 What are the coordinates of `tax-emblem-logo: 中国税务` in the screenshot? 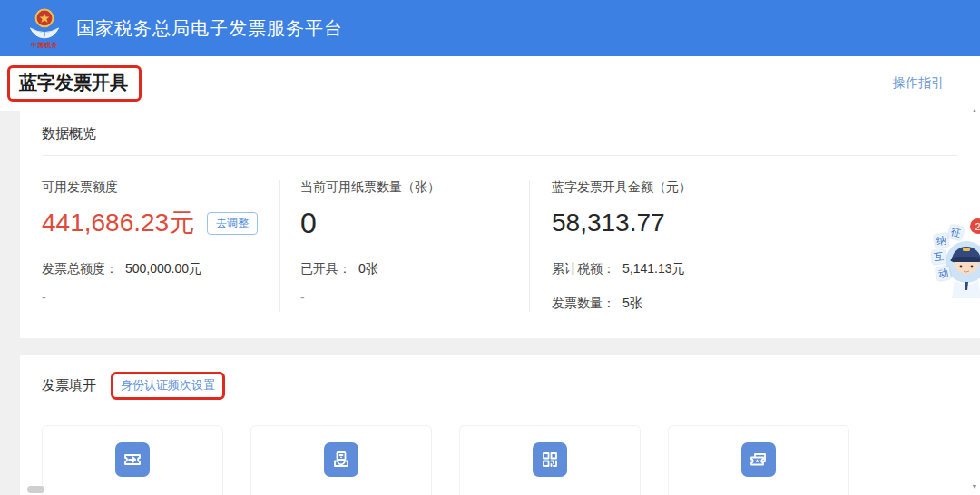 It's located at (44, 28).